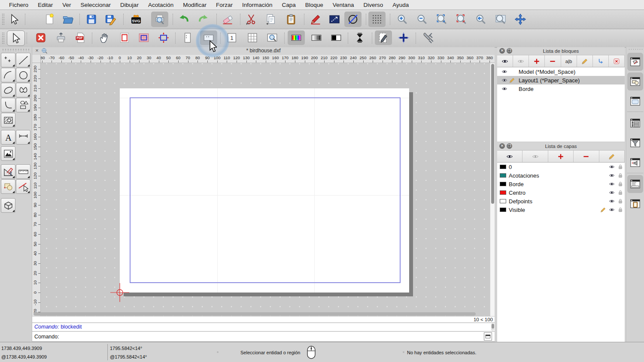 The image size is (644, 362). I want to click on black-white-mode-button, so click(336, 38).